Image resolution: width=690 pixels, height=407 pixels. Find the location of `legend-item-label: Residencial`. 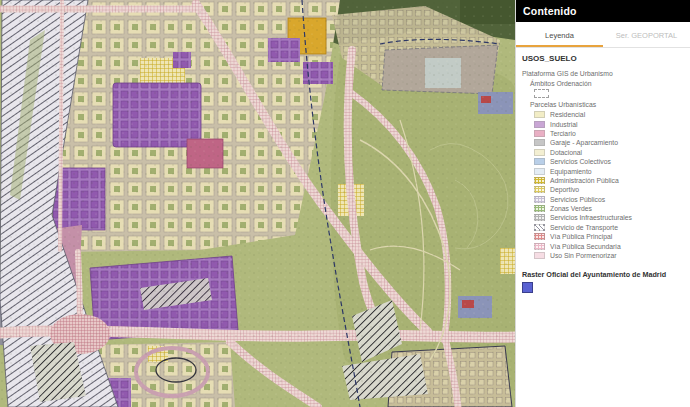

legend-item-label: Residencial is located at coordinates (568, 114).